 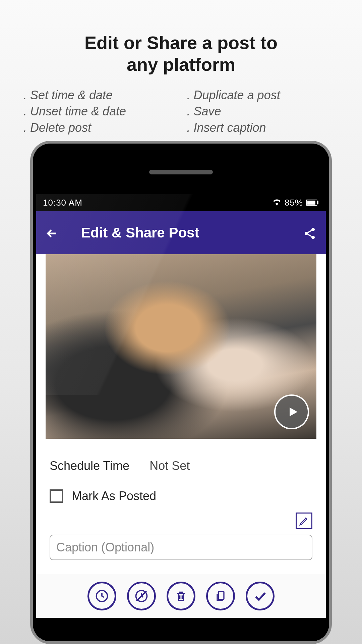 What do you see at coordinates (89, 466) in the screenshot?
I see `schedule-label: Schedule Time` at bounding box center [89, 466].